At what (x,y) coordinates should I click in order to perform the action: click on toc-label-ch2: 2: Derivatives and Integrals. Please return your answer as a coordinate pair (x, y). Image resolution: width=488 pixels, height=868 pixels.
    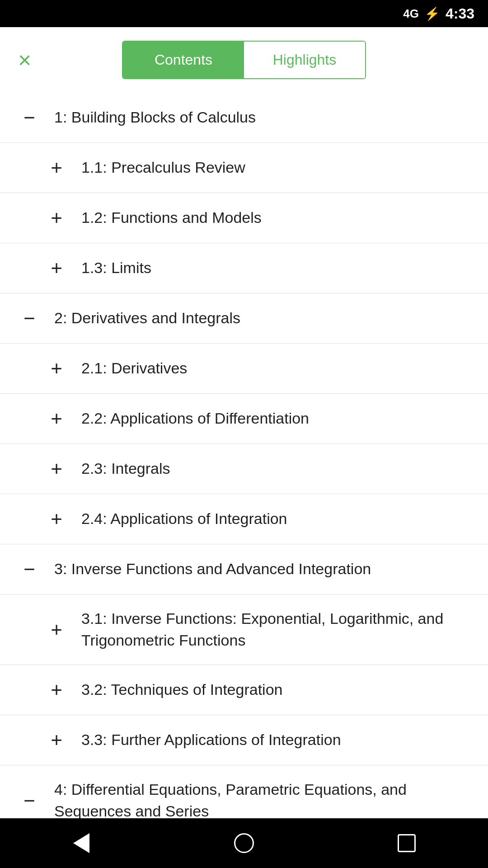
    Looking at the image, I should click on (147, 318).